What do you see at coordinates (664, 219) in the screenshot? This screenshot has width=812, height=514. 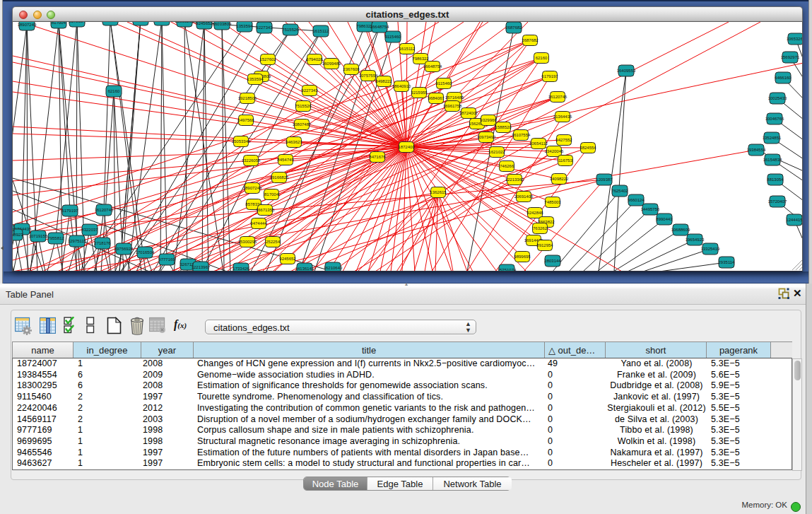 I see `svg-text: 8990443` at bounding box center [664, 219].